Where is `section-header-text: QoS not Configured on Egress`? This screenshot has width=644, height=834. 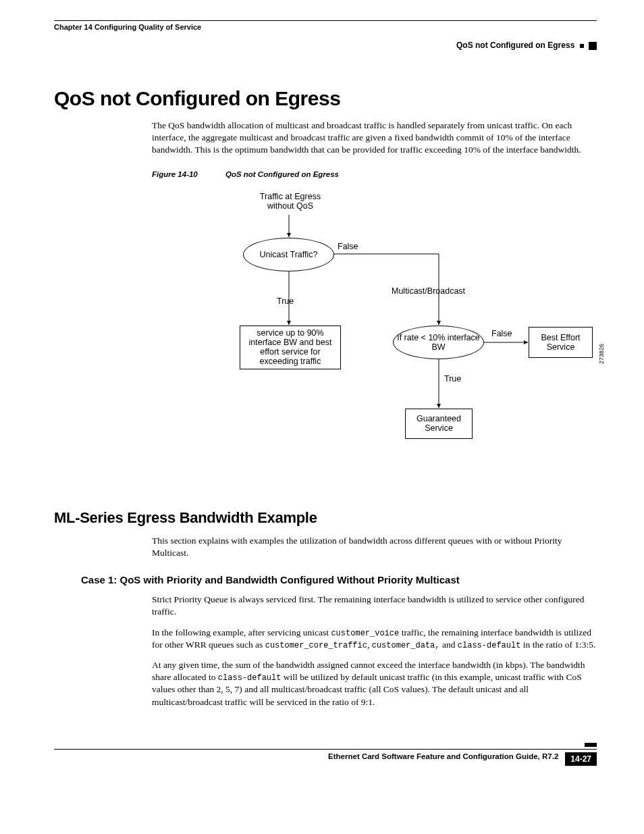
section-header-text: QoS not Configured on Egress is located at coordinates (516, 45).